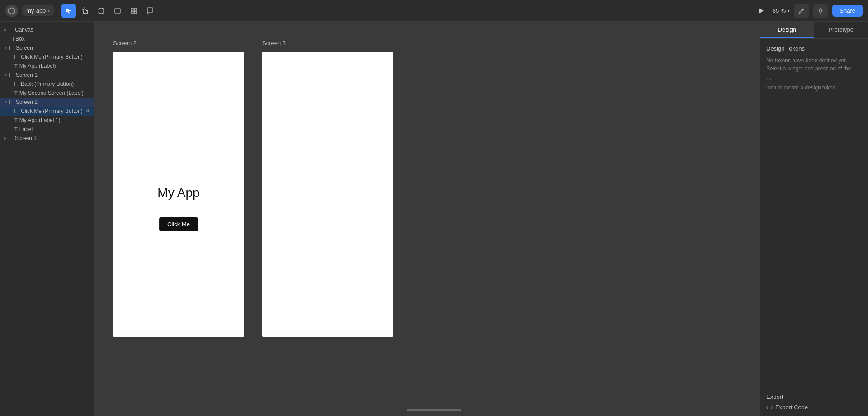 This screenshot has width=868, height=416. Describe the element at coordinates (179, 194) in the screenshot. I see `screen2-frame: My App Click Me` at that location.